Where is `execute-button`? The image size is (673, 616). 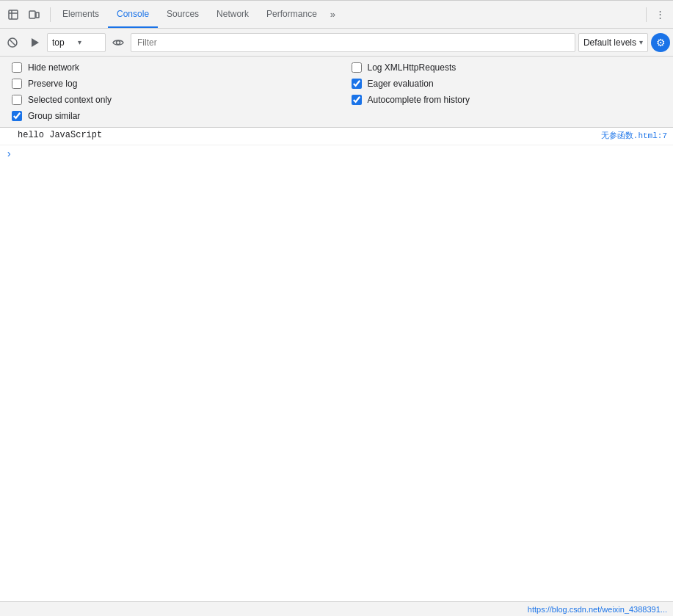
execute-button is located at coordinates (34, 43).